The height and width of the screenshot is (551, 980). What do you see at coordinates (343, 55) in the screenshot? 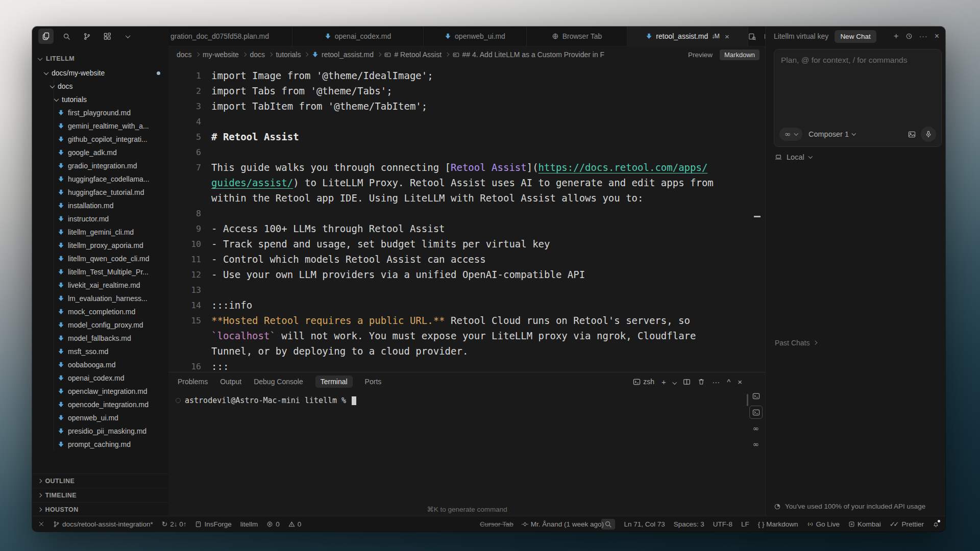
I see `breadcrumb-item: retool_assist.md` at bounding box center [343, 55].